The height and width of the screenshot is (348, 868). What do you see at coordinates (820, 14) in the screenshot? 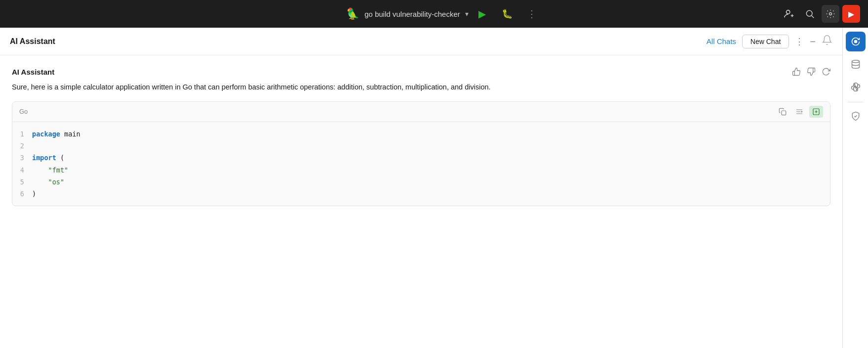
I see `toolbar-right: ▶` at bounding box center [820, 14].